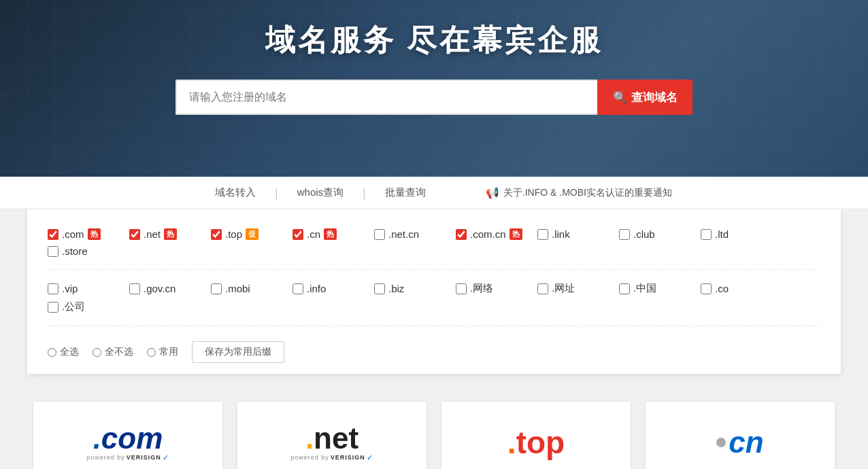  I want to click on nav-links: 域名转入 | whois查询 | 批量查询 📢 关于.INFO & .MOBI实…, so click(434, 193).